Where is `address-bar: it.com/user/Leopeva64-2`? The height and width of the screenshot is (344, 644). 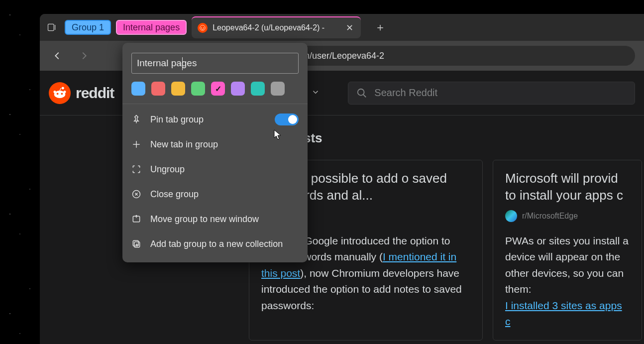
address-bar: it.com/user/Leopeva64-2 is located at coordinates (456, 56).